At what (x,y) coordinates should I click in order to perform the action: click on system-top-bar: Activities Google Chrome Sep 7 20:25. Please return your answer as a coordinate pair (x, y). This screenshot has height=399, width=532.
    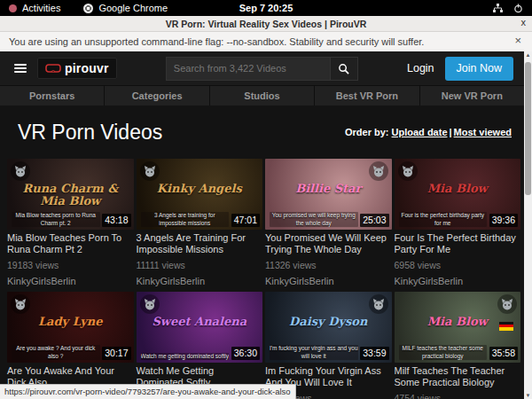
    Looking at the image, I should click on (266, 8).